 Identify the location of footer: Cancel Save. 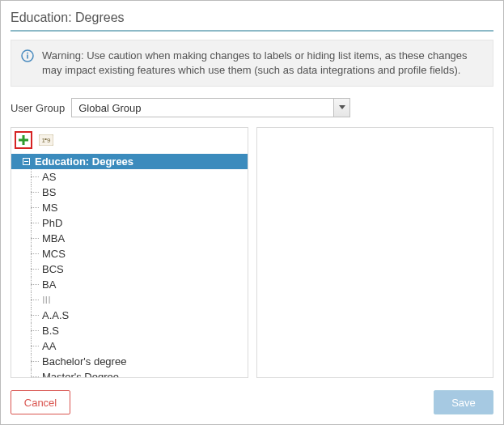
(252, 402).